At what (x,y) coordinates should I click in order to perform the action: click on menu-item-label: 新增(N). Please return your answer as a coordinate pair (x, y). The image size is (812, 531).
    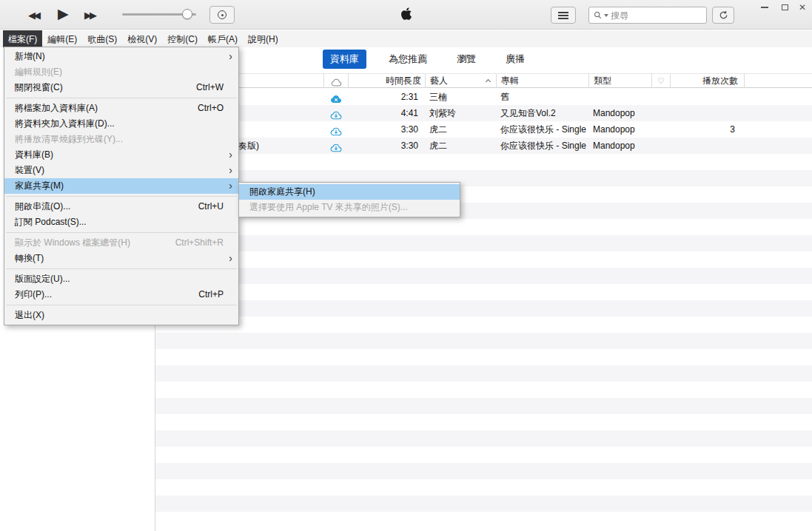
    Looking at the image, I should click on (30, 56).